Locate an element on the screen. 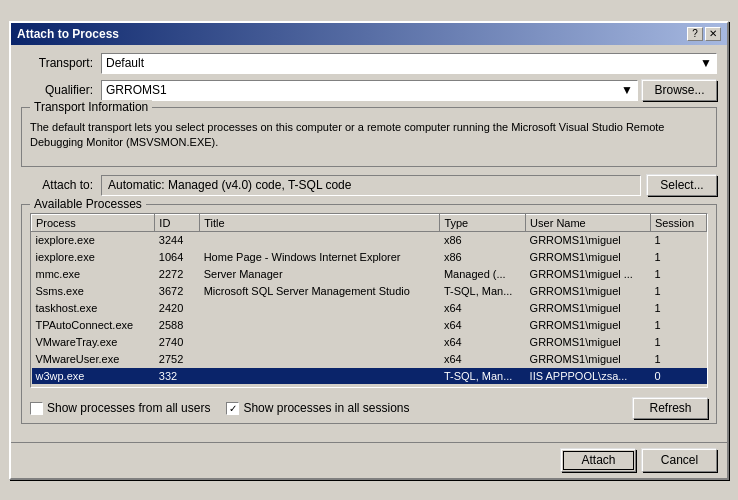 The height and width of the screenshot is (500, 738). cell-1: 3672 is located at coordinates (178, 290).